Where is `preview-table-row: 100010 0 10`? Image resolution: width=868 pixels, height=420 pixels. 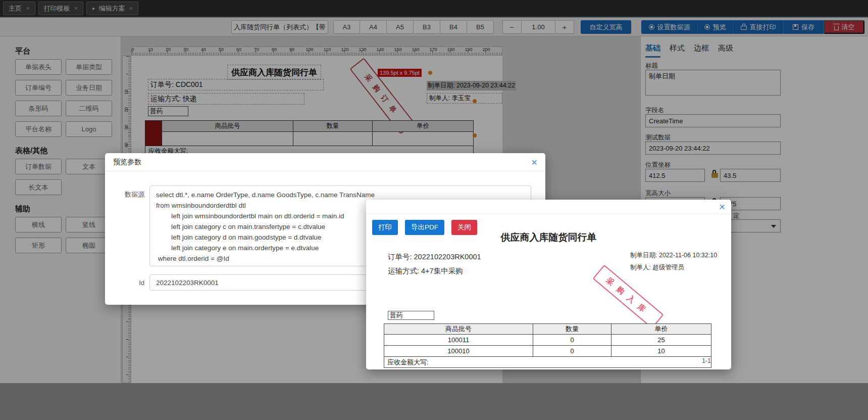 preview-table-row: 100010 0 10 is located at coordinates (548, 351).